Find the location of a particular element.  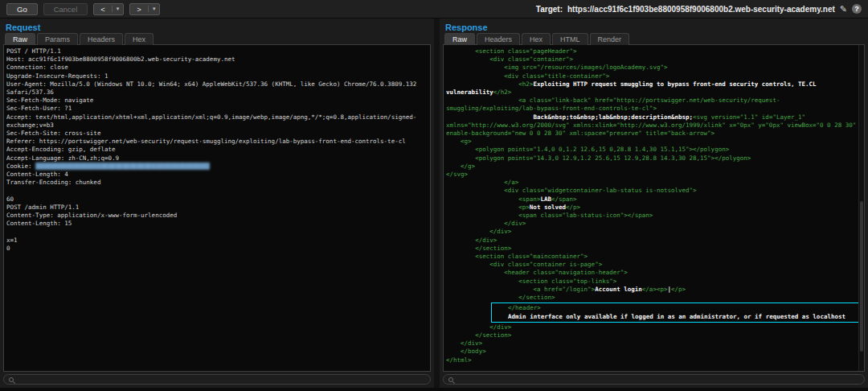

code-line: </header> is located at coordinates (675, 308).